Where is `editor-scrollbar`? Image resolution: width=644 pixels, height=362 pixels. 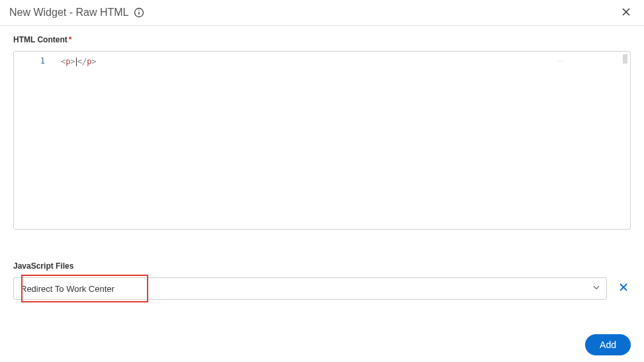
editor-scrollbar is located at coordinates (625, 59).